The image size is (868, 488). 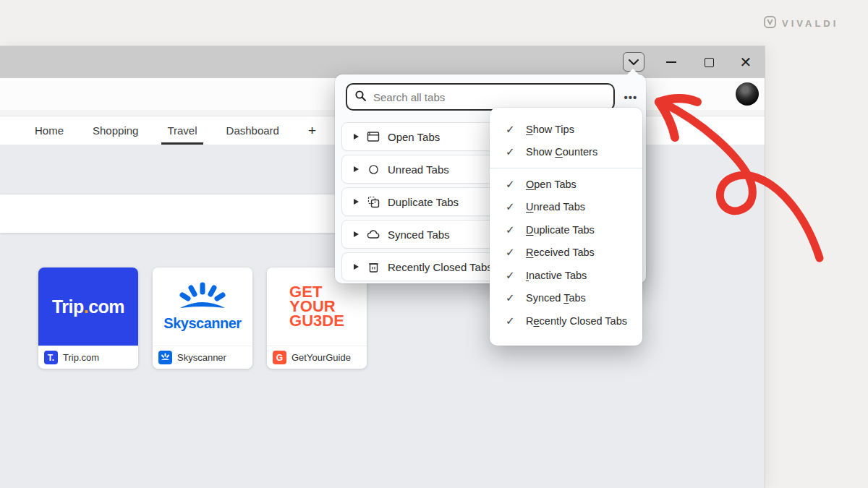 What do you see at coordinates (418, 169) in the screenshot?
I see `tab-group-label: Unread Tabs` at bounding box center [418, 169].